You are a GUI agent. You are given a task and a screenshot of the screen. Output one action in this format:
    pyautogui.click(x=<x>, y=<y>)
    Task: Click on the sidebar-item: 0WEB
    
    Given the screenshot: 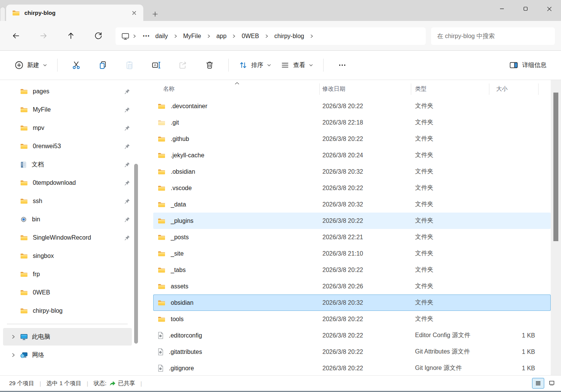 What is the action you would take?
    pyautogui.click(x=76, y=293)
    